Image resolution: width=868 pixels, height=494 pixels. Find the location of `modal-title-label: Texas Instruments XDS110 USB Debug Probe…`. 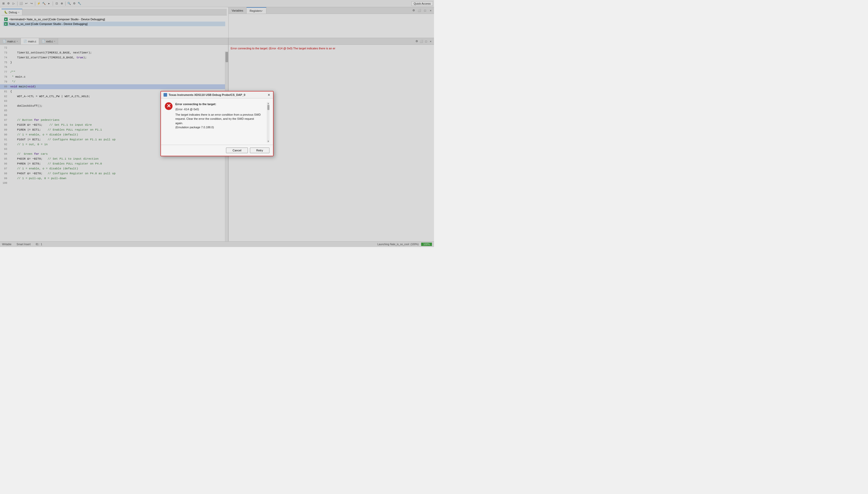

modal-title-label: Texas Instruments XDS110 USB Debug Probe… is located at coordinates (207, 95).